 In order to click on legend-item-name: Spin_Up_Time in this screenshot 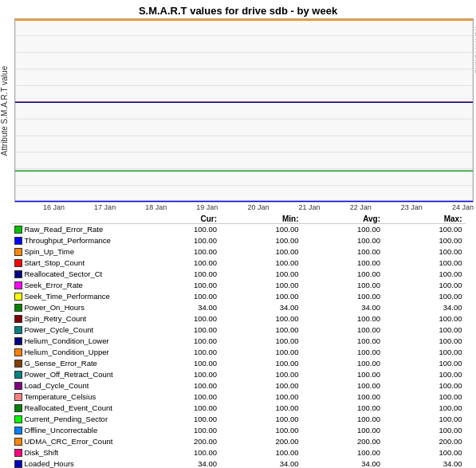, I will do `click(75, 252)`.